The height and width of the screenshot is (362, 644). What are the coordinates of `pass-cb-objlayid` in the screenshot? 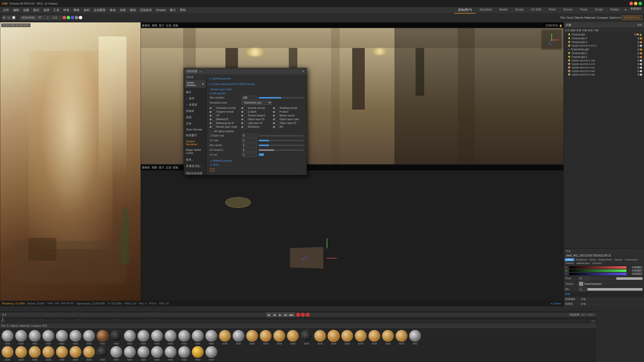 It's located at (246, 119).